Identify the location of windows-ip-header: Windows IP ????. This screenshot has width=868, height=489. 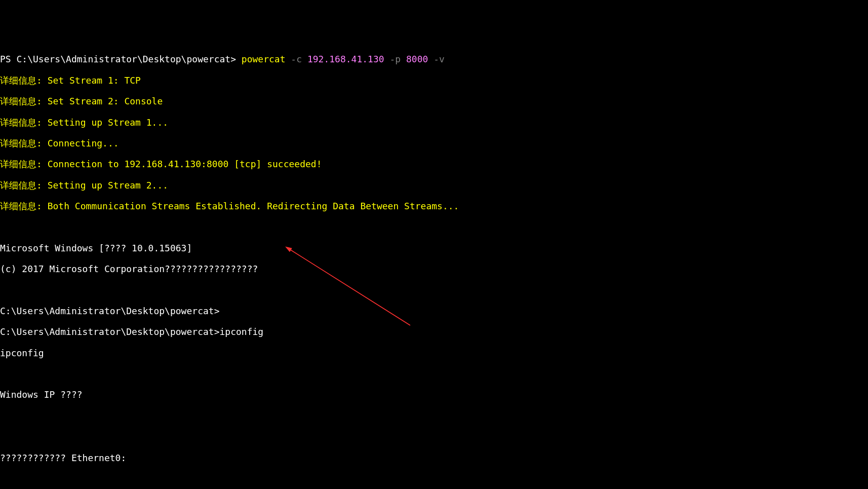
(434, 395).